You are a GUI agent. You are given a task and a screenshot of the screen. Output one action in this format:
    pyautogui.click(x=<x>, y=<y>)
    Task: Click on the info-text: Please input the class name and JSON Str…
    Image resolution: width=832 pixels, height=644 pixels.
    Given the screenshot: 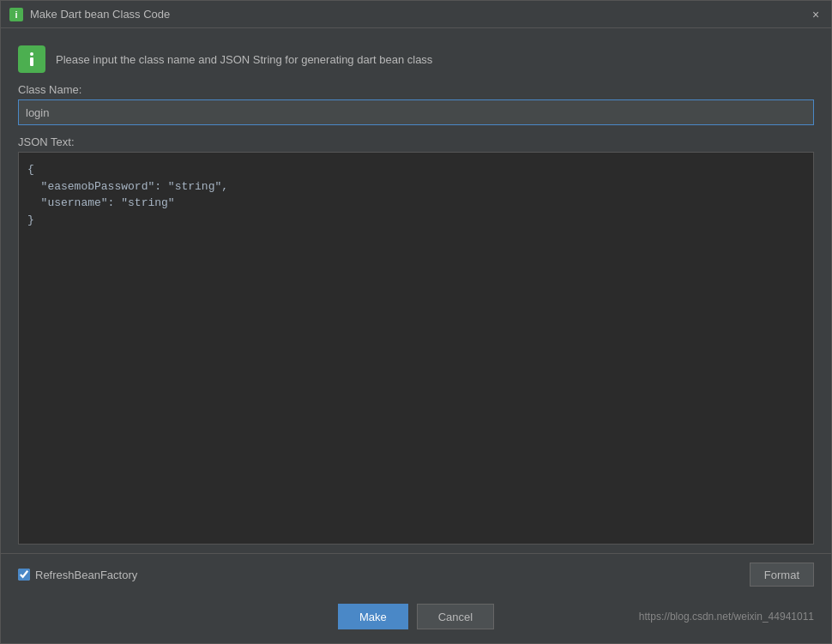 What is the action you would take?
    pyautogui.click(x=244, y=60)
    